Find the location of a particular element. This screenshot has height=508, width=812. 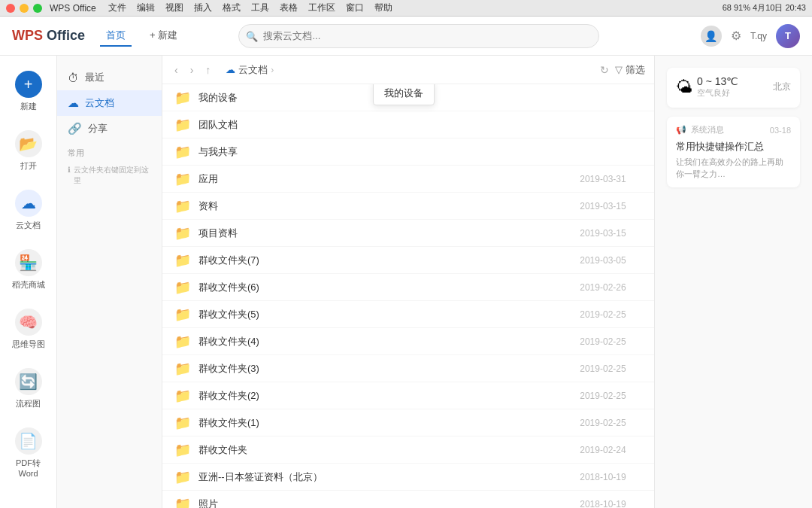

settings-icon: ⚙ is located at coordinates (736, 36).